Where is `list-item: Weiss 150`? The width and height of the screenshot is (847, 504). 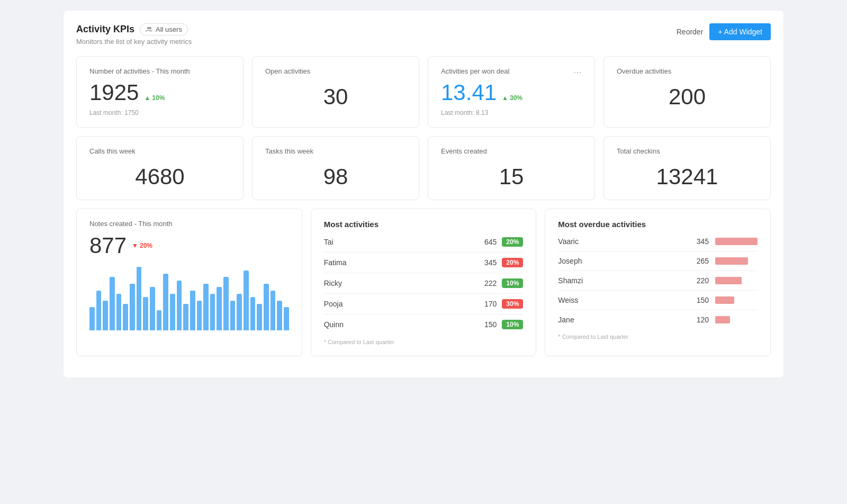 list-item: Weiss 150 is located at coordinates (657, 301).